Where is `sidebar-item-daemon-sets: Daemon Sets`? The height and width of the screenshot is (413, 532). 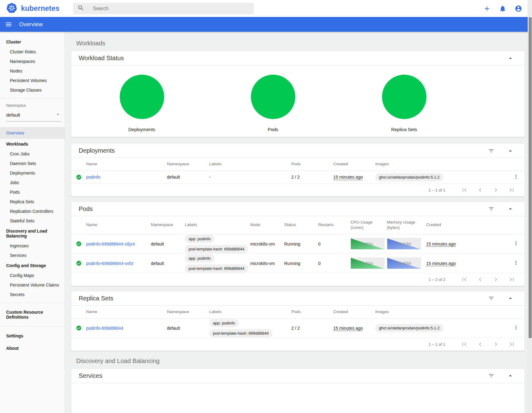 sidebar-item-daemon-sets: Daemon Sets is located at coordinates (32, 163).